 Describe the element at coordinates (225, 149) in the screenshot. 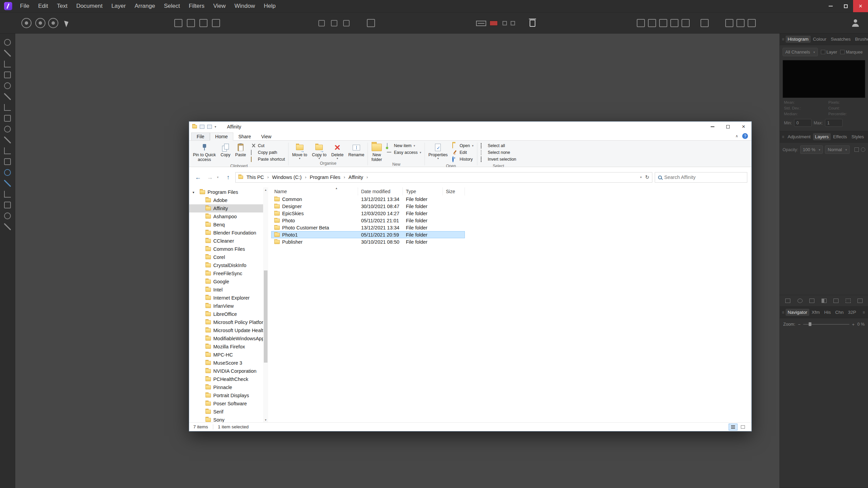

I see `copy-button: Copy` at that location.